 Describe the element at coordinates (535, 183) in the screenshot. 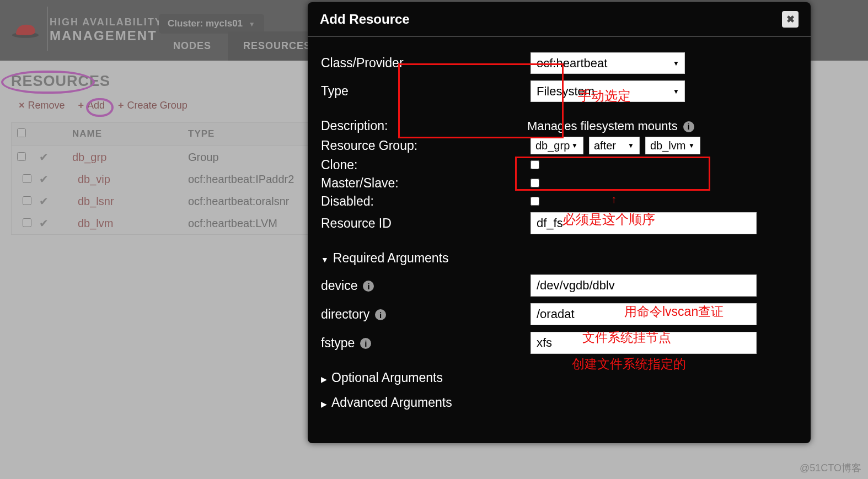

I see `checkbox-master-slave` at that location.